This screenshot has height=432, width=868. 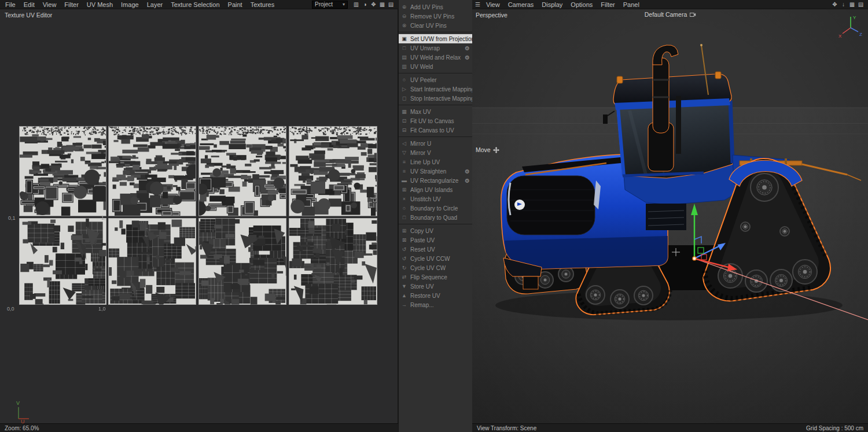 What do you see at coordinates (421, 143) in the screenshot?
I see `command-label: Mirror U` at bounding box center [421, 143].